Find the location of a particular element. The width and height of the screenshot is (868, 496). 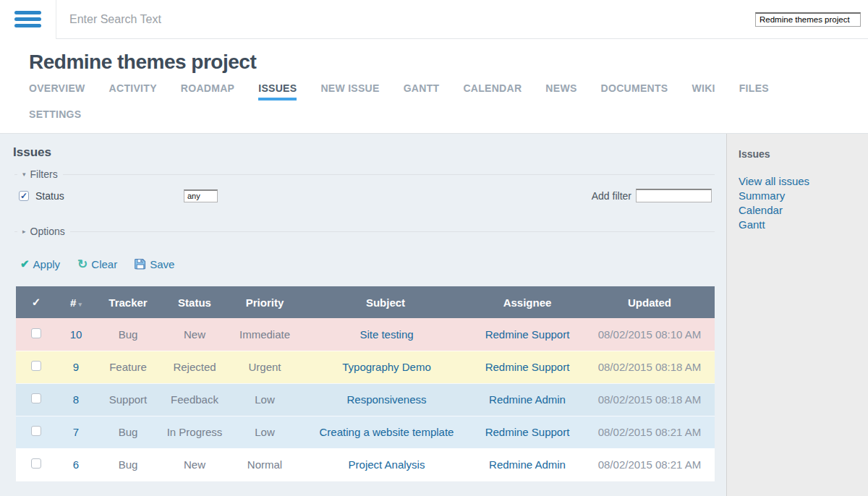

issues-heading: Issues is located at coordinates (365, 153).